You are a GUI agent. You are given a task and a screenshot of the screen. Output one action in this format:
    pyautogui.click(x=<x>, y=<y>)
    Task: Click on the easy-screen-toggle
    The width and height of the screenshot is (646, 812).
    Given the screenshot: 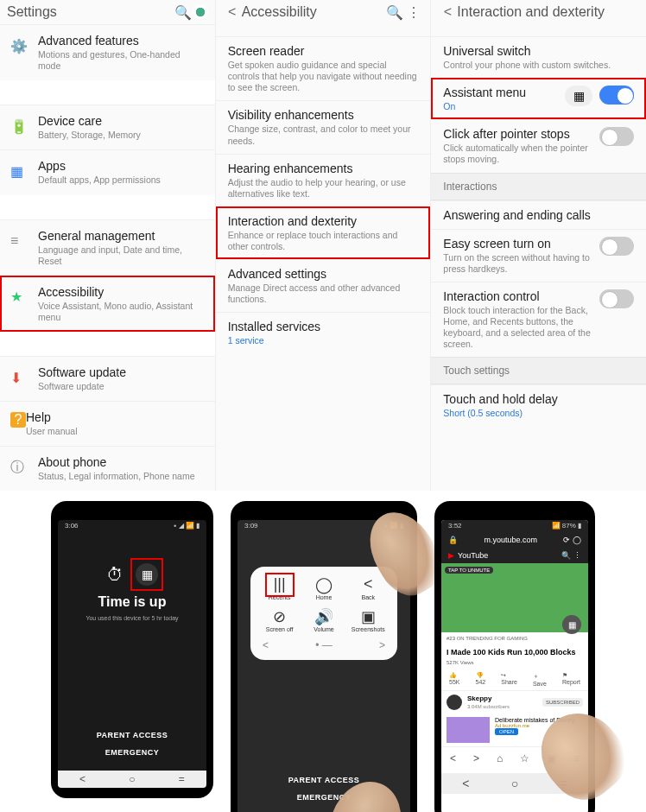 What is the action you would take?
    pyautogui.click(x=617, y=246)
    